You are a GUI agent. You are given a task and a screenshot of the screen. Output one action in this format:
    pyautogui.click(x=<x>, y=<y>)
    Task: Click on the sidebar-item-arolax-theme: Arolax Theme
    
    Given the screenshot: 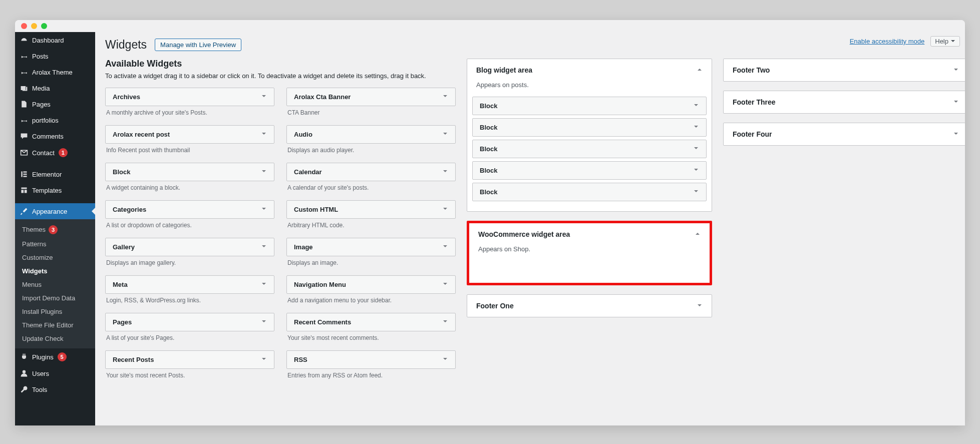 What is the action you would take?
    pyautogui.click(x=55, y=72)
    